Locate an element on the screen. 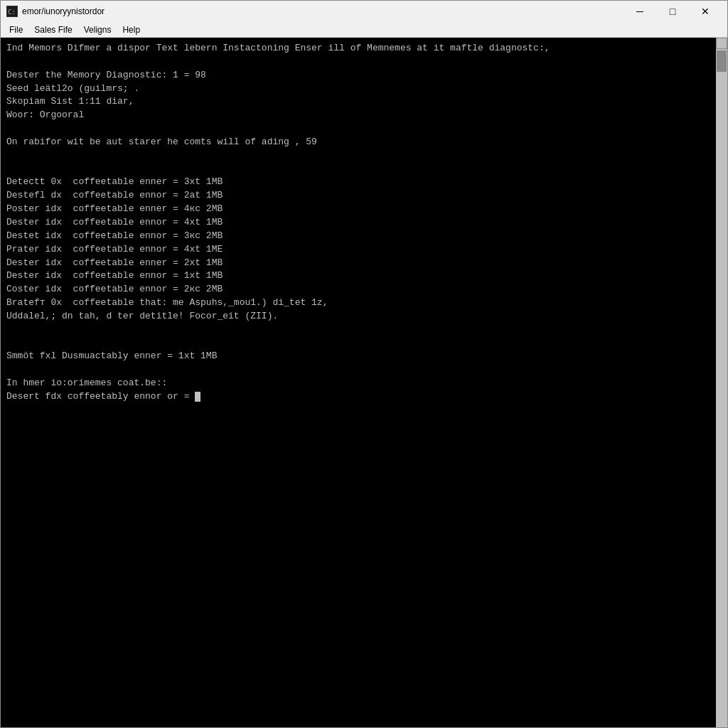  terminal-line: Skopiam Sist 1:11 diar, is located at coordinates (358, 102).